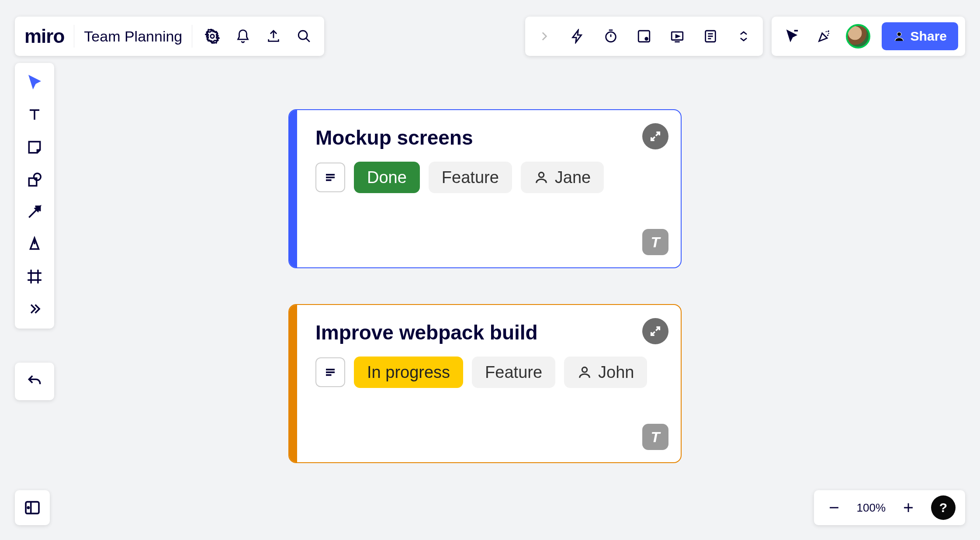 The image size is (980, 540). Describe the element at coordinates (35, 277) in the screenshot. I see `frame-tool` at that location.